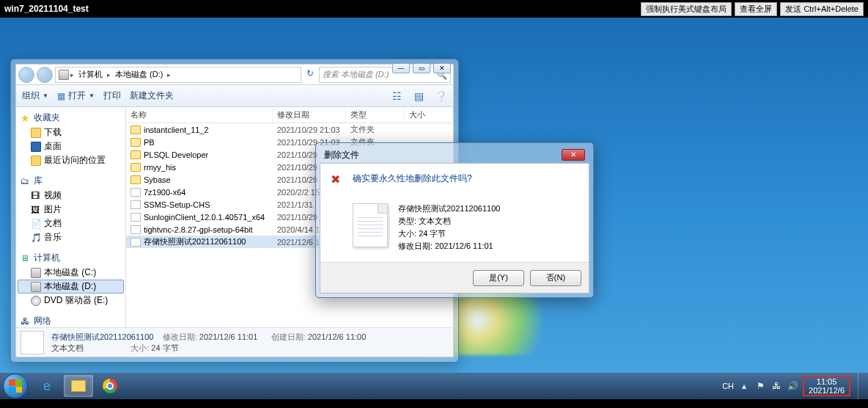 The width and height of the screenshot is (868, 408). What do you see at coordinates (309, 114) in the screenshot?
I see `column-date: 修改日期` at bounding box center [309, 114].